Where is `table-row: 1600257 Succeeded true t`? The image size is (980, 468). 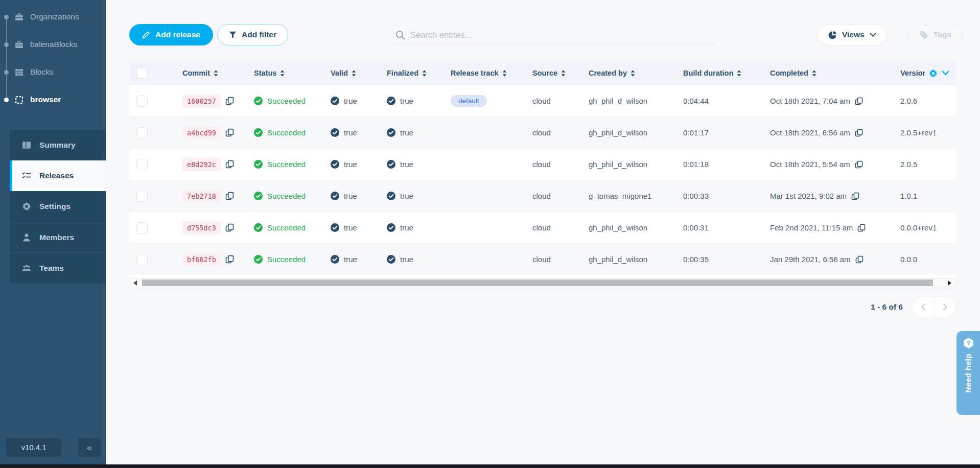
table-row: 1600257 Succeeded true t is located at coordinates (543, 101).